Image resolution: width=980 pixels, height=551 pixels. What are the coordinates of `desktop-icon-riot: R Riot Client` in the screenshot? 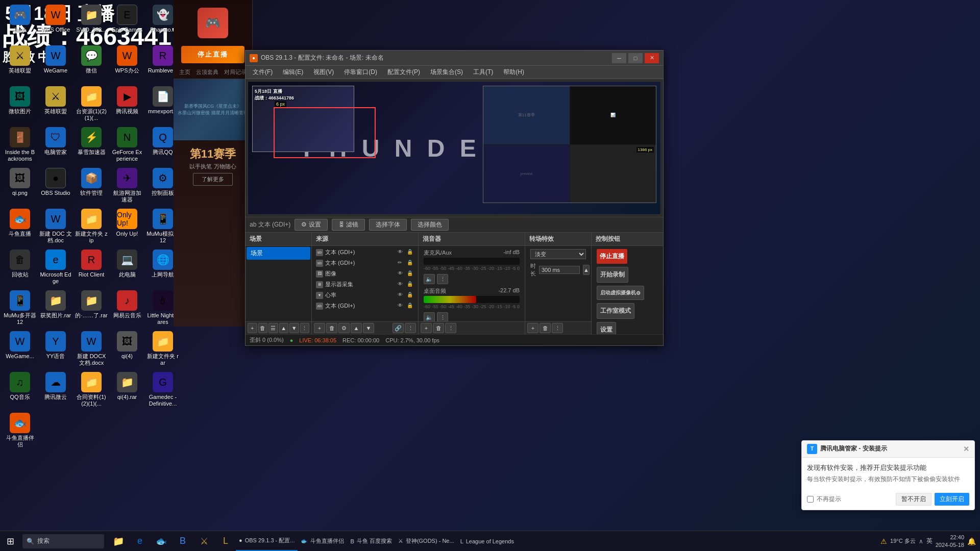 It's located at (91, 267).